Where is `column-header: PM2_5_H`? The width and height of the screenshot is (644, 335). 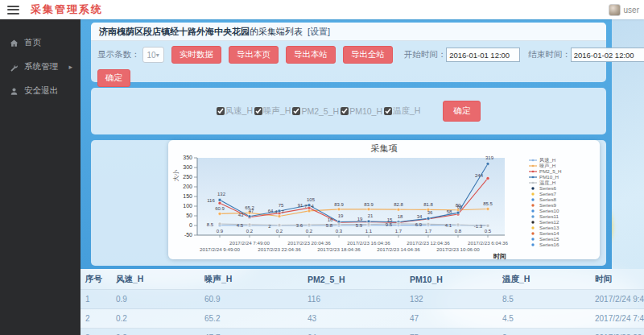 column-header: PM2_5_H is located at coordinates (354, 279).